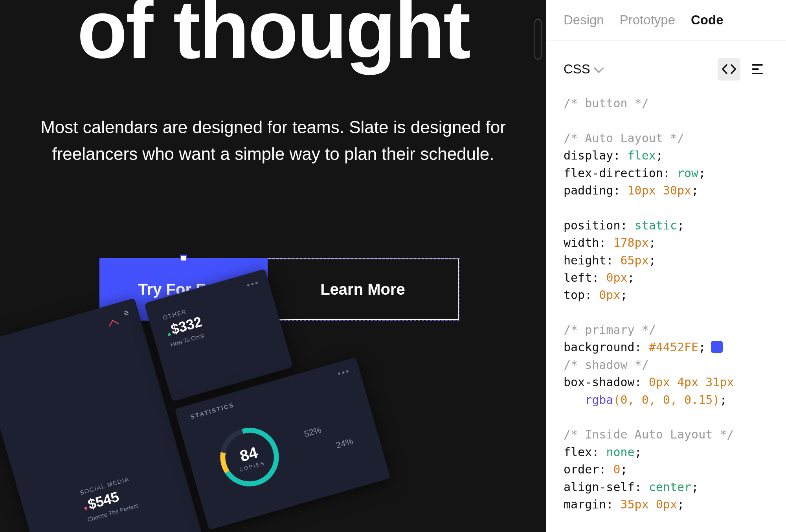  Describe the element at coordinates (577, 69) in the screenshot. I see `language-label: CSS` at that location.